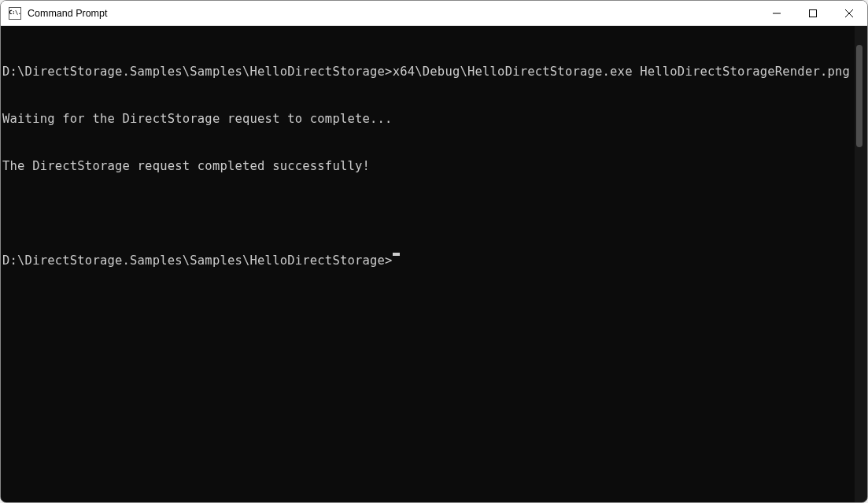 The height and width of the screenshot is (503, 868). I want to click on window-title: Command Prompt, so click(393, 13).